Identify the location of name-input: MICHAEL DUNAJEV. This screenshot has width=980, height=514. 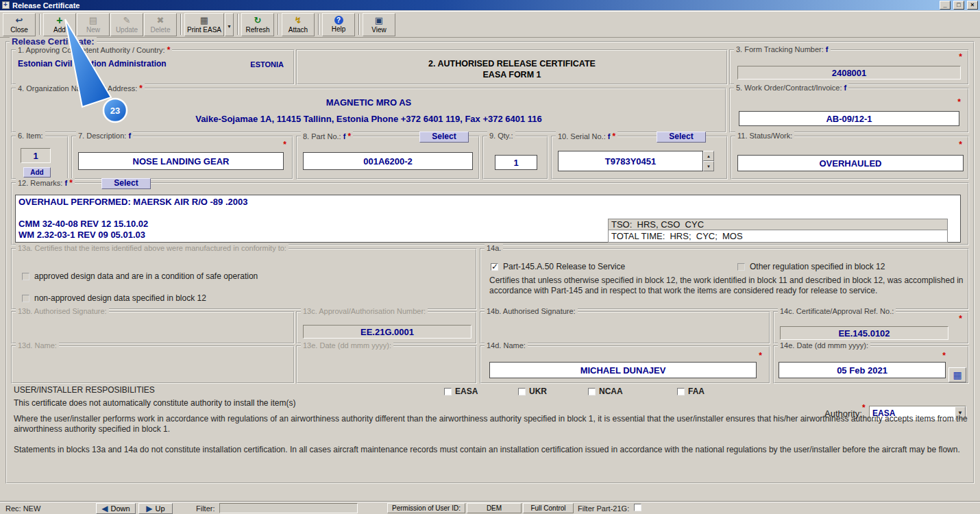
(623, 370).